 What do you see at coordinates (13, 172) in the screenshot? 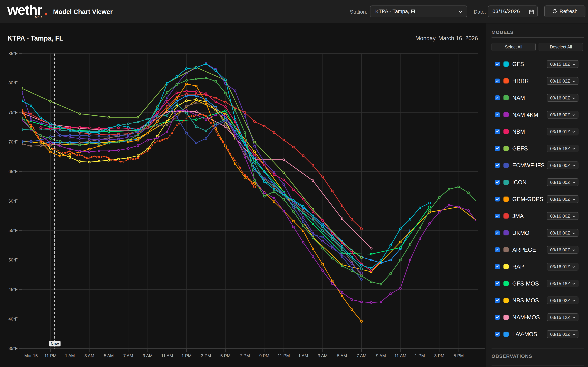
I see `svg-text: 65°F` at bounding box center [13, 172].